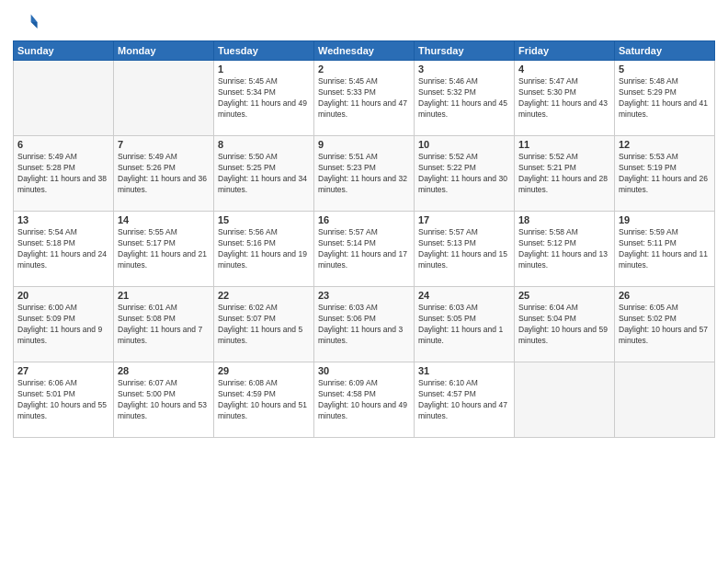  I want to click on calendar-cell: 29Sunrise: 6:08 AM Sunset: 4:59 PM Dayli…, so click(265, 400).